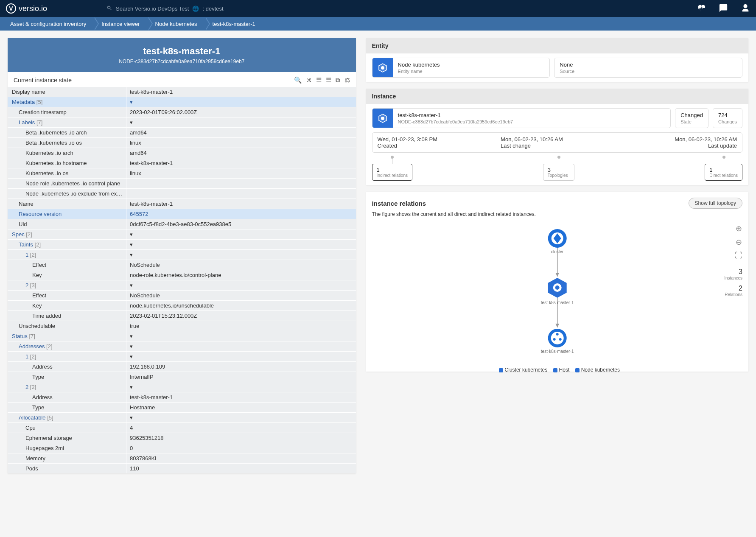  I want to click on property-key: Beta .kubernetes .io os, so click(67, 143).